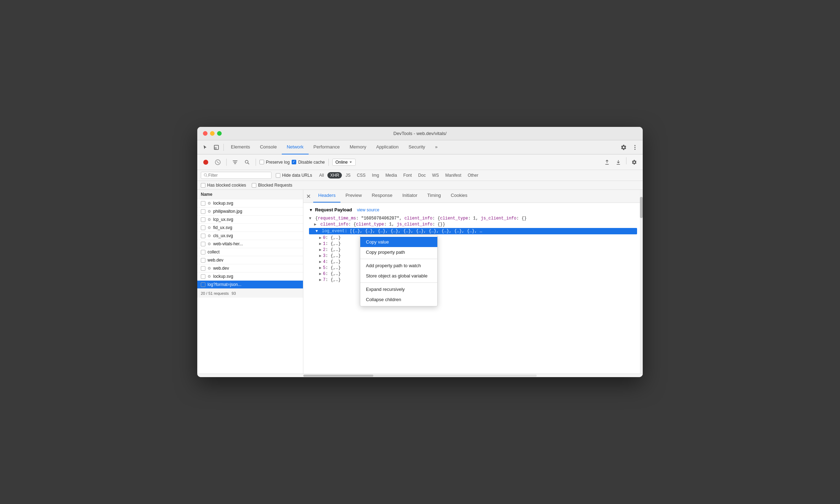  I want to click on tab-console: Console, so click(268, 147).